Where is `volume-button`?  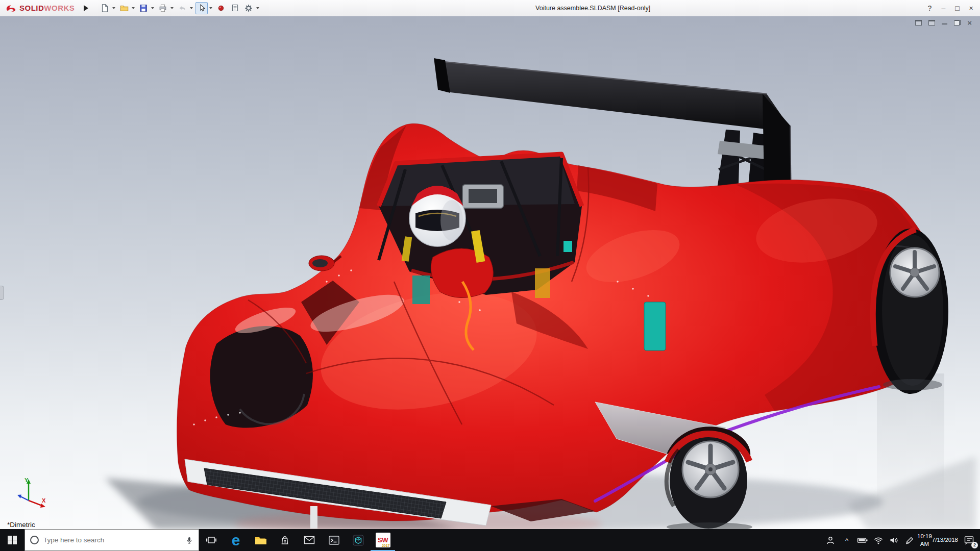
volume-button is located at coordinates (894, 540).